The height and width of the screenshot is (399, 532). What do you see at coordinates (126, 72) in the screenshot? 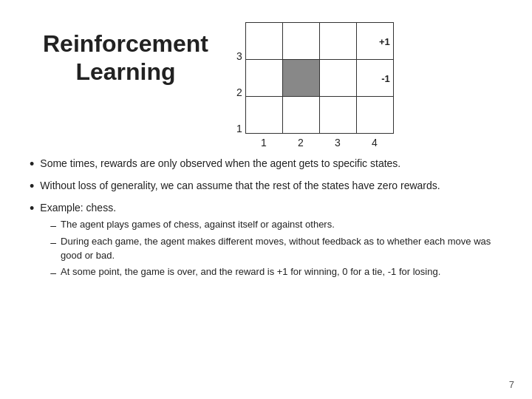
I see `title-line2: Learning` at bounding box center [126, 72].